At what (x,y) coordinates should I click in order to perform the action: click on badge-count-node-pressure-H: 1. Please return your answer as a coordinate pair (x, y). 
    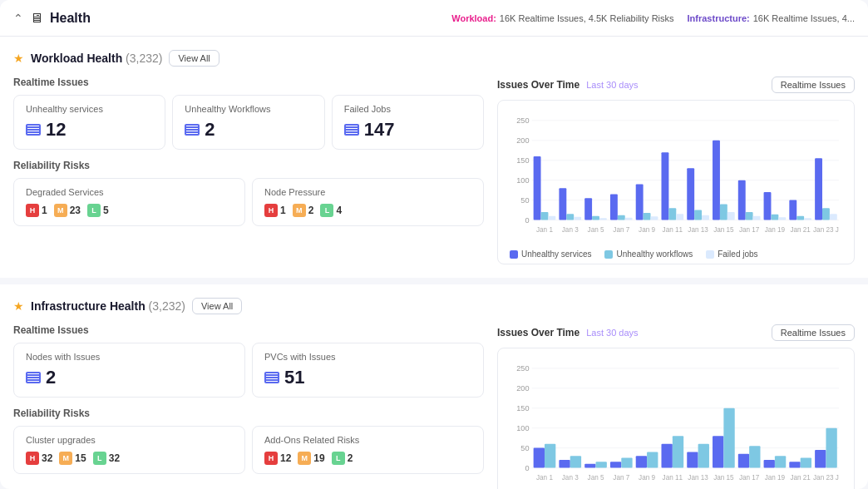
    Looking at the image, I should click on (283, 210).